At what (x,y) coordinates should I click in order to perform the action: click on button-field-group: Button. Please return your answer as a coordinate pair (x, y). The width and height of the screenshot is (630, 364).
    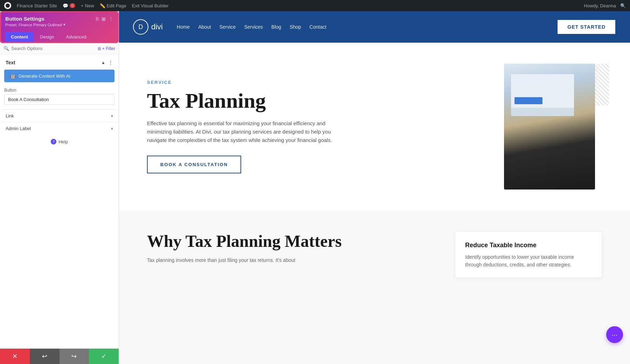
    Looking at the image, I should click on (59, 98).